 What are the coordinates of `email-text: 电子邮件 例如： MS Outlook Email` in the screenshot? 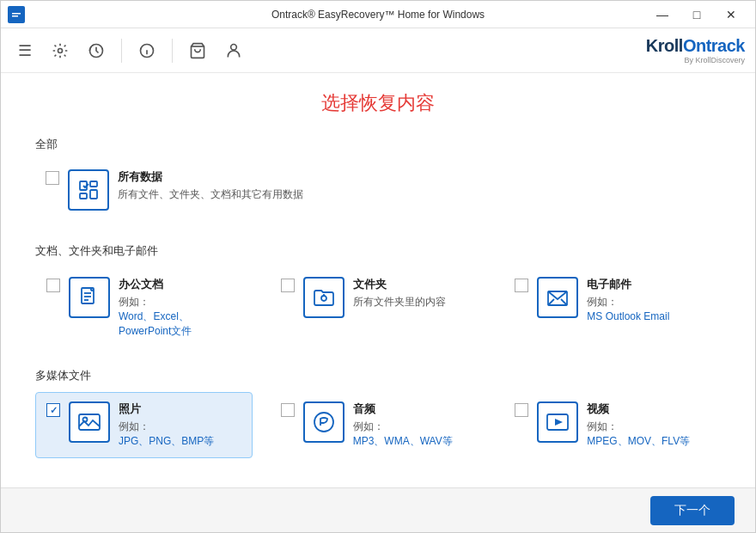 It's located at (648, 301).